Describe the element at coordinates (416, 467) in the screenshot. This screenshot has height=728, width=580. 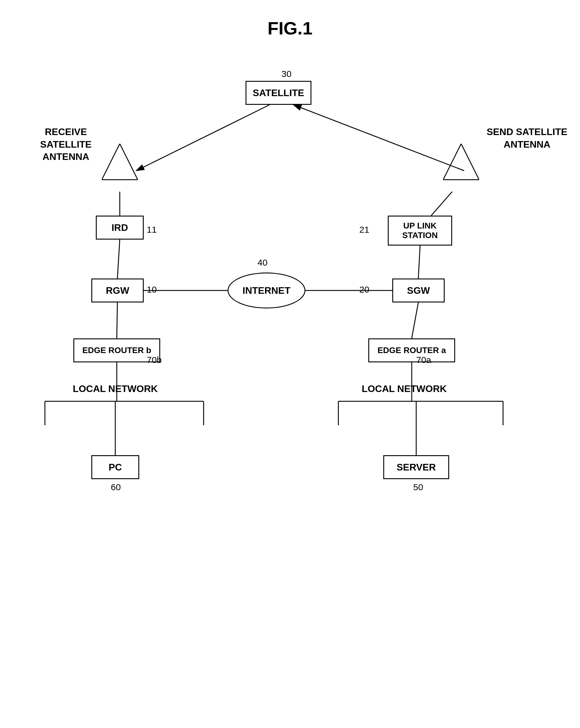
I see `server-box: SERVER` at that location.